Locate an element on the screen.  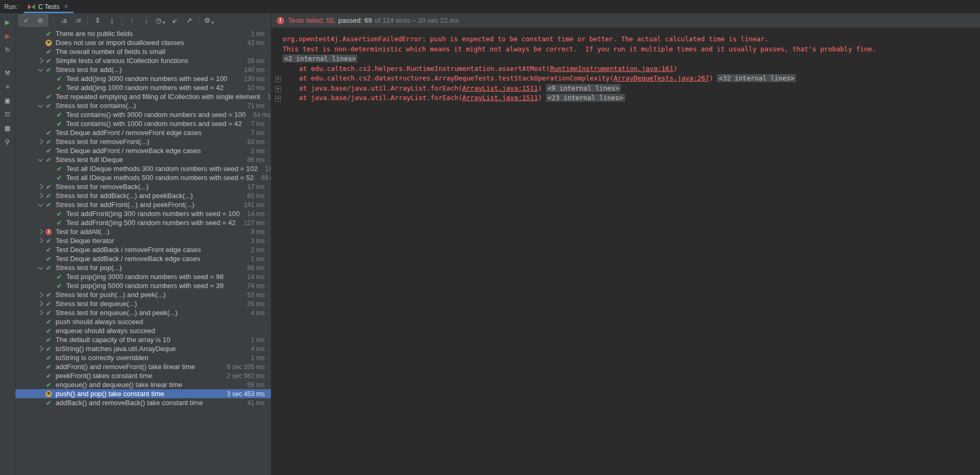
folded-lines-badge: <9 internal lines> is located at coordinates (583, 88).